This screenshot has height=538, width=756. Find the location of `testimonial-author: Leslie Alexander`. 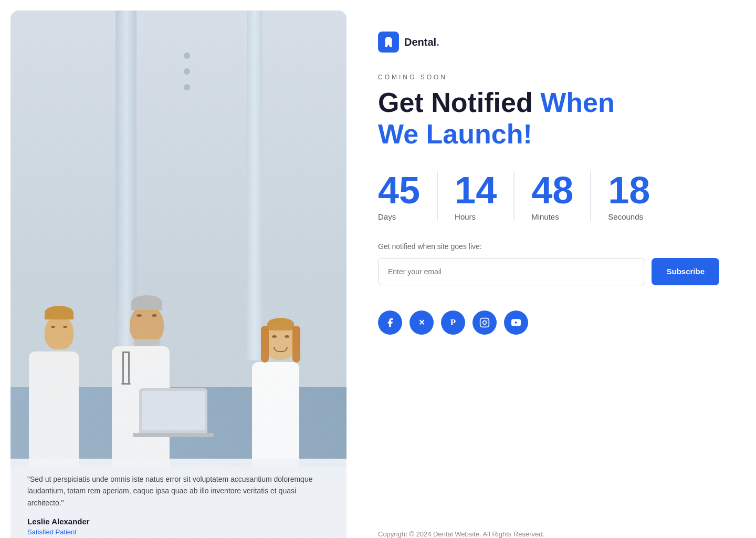

testimonial-author: Leslie Alexander is located at coordinates (178, 521).